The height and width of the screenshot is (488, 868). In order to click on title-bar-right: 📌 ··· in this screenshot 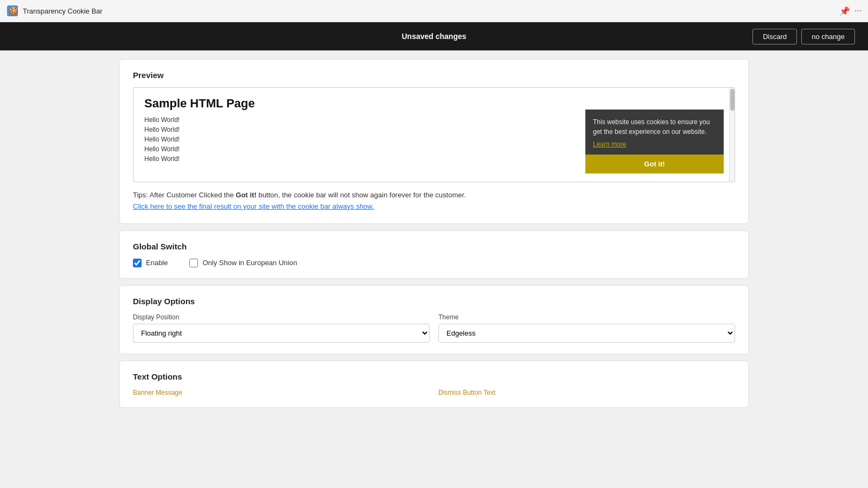, I will do `click(851, 11)`.